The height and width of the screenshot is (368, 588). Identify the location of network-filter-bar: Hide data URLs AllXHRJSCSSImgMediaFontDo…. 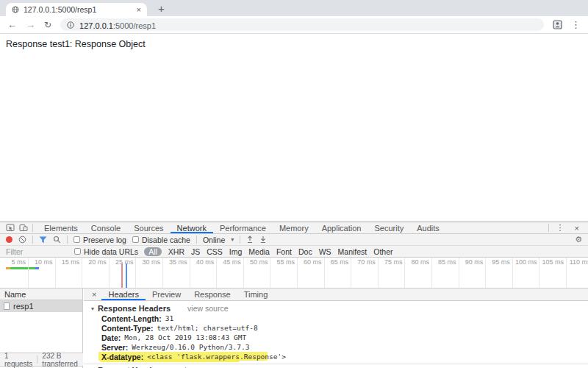
(294, 252).